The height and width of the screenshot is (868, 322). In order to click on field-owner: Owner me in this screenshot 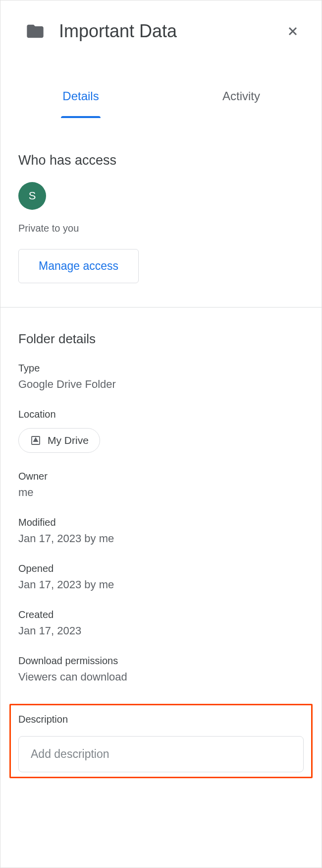, I will do `click(161, 485)`.